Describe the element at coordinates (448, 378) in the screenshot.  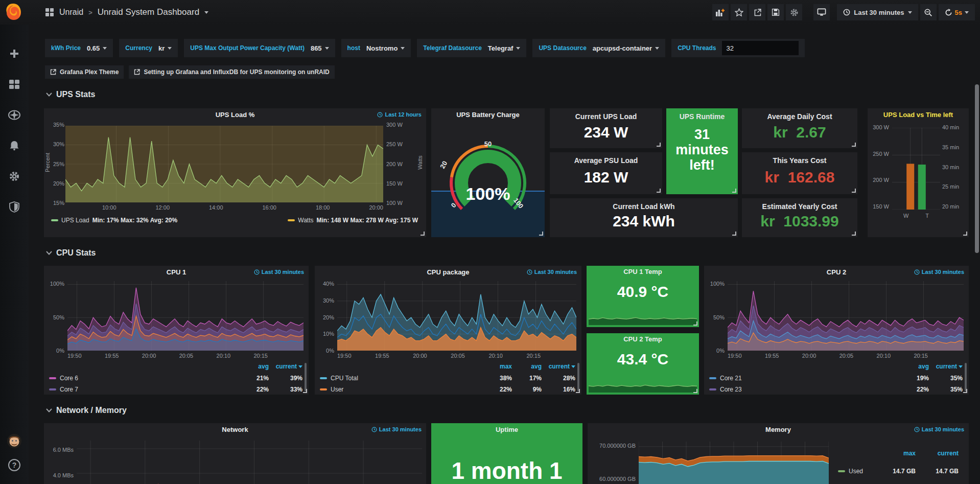
I see `legend-row: CPU Total 38% 17% 28%` at that location.